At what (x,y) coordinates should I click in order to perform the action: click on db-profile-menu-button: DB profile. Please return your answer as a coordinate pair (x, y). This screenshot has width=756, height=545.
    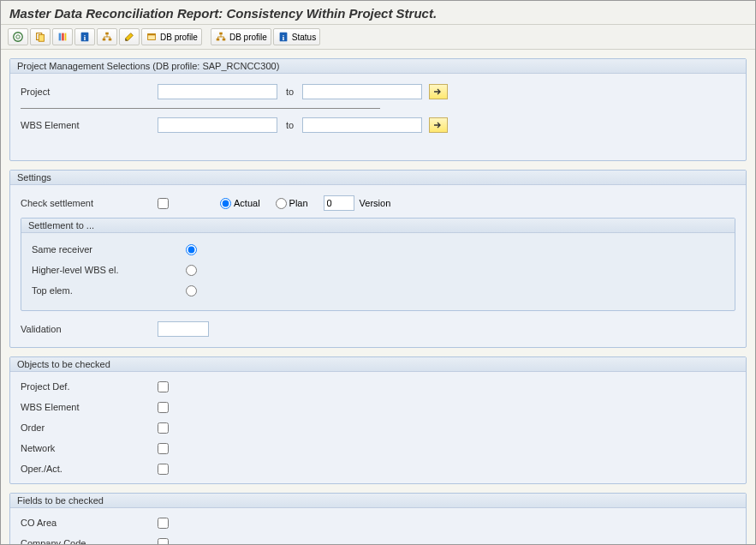
    Looking at the image, I should click on (241, 37).